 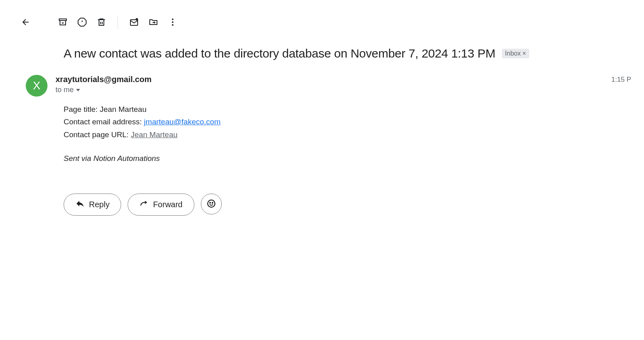 I want to click on inbox-label-text: Inbox, so click(x=513, y=54).